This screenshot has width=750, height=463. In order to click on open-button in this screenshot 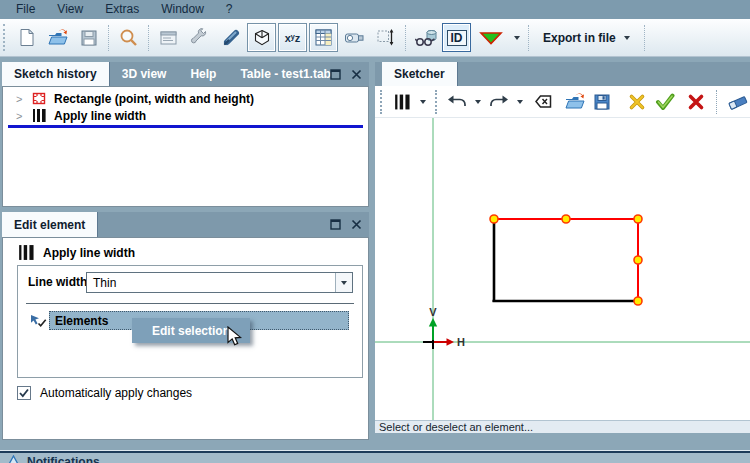, I will do `click(574, 102)`.